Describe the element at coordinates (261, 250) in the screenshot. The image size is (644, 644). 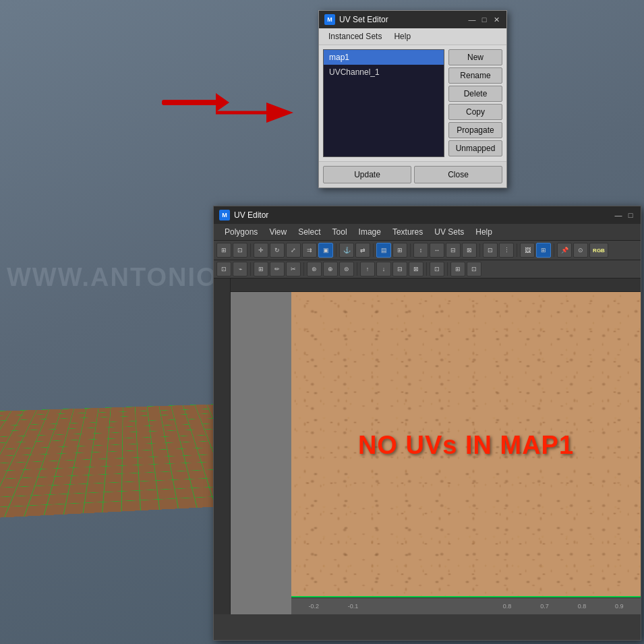
I see `tb-move-btn: ✛` at that location.